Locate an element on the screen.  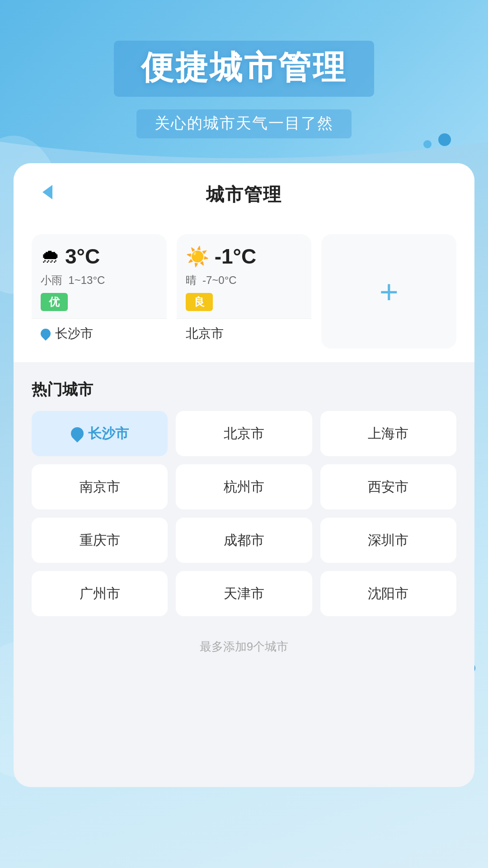
hot-city-label-shanghai: 上海市 is located at coordinates (388, 434).